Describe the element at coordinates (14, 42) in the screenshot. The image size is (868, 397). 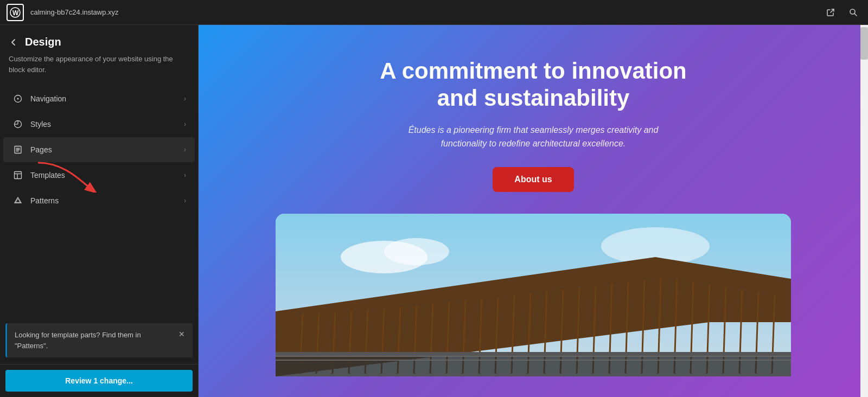
I see `back-button` at that location.